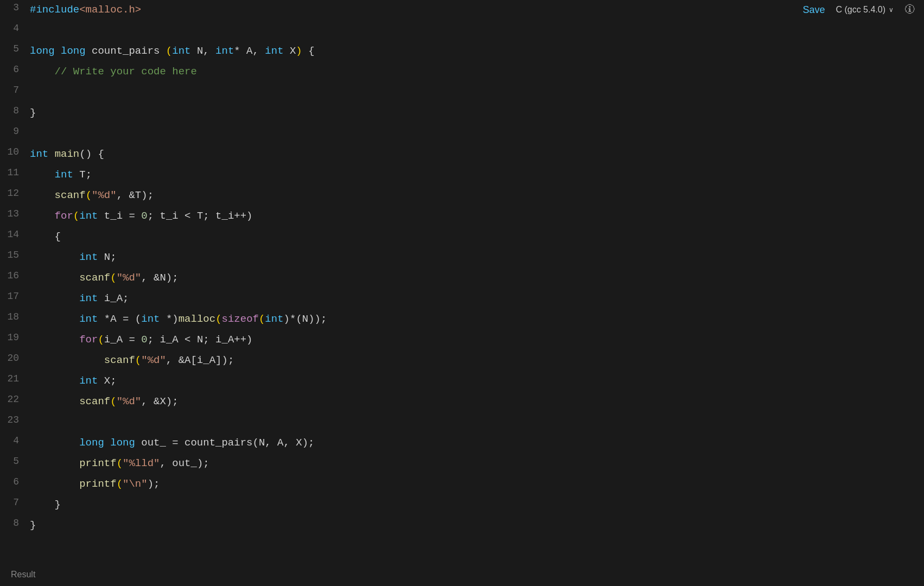  What do you see at coordinates (15, 254) in the screenshot?
I see `line-number: 15` at bounding box center [15, 254].